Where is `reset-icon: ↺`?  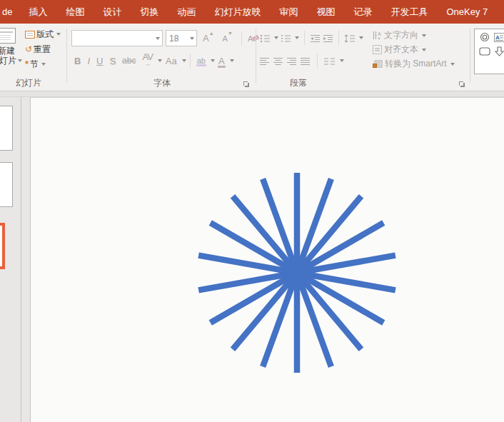 reset-icon: ↺ is located at coordinates (29, 49).